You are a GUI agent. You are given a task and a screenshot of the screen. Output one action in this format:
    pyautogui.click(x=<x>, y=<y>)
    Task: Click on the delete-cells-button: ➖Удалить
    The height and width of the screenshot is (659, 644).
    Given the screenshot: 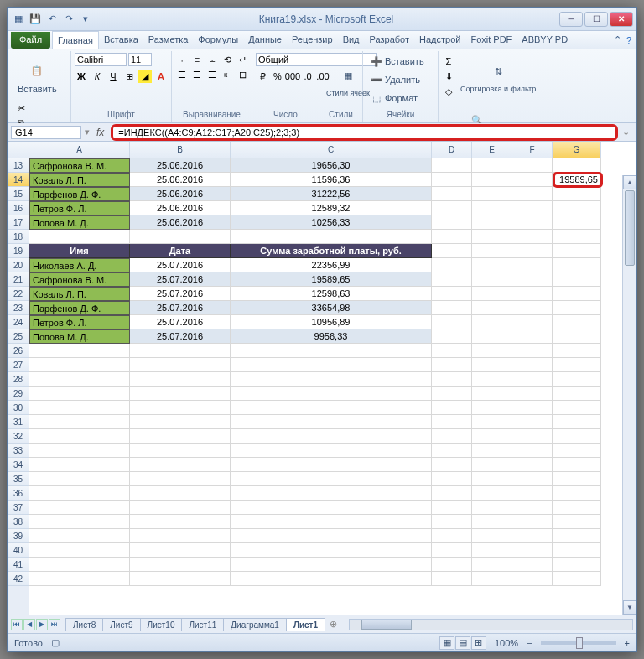 What is the action you would take?
    pyautogui.click(x=395, y=80)
    